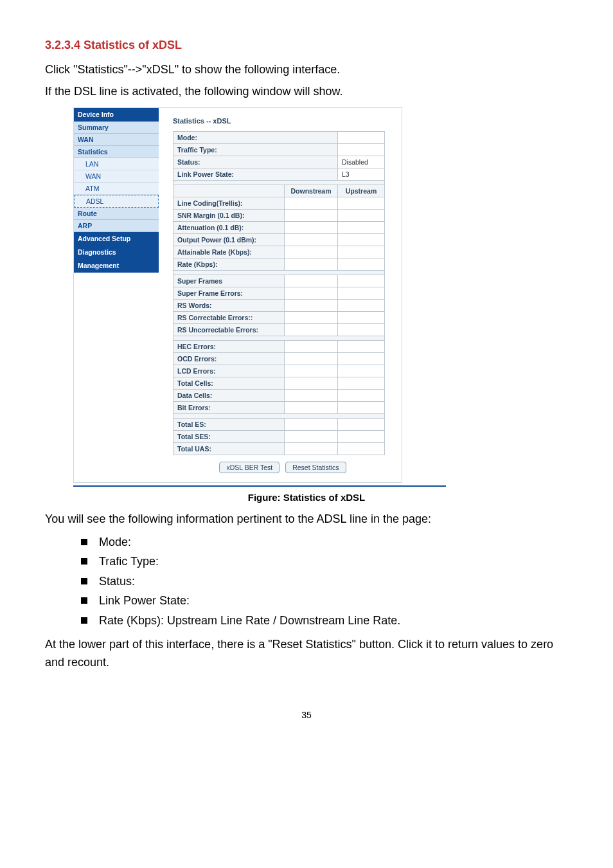 Image resolution: width=613 pixels, height=868 pixels. What do you see at coordinates (306, 92) in the screenshot?
I see `intro-line-2: If the DSL line is activated, the follow…` at bounding box center [306, 92].